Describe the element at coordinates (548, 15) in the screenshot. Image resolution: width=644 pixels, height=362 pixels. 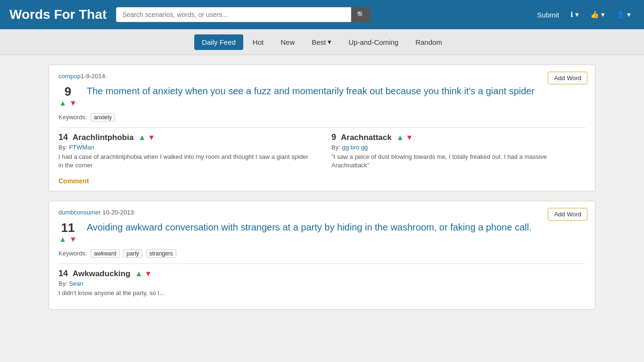
I see `submit-link: Submit` at that location.